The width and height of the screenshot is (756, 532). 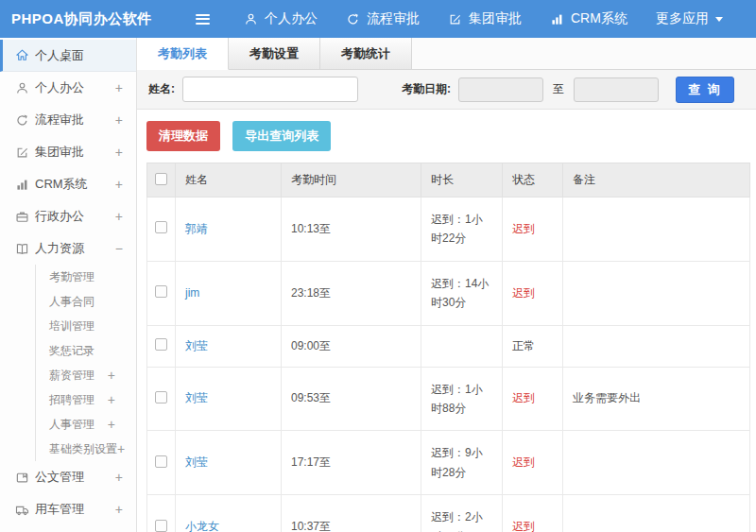 I want to click on doc-icon, so click(x=25, y=478).